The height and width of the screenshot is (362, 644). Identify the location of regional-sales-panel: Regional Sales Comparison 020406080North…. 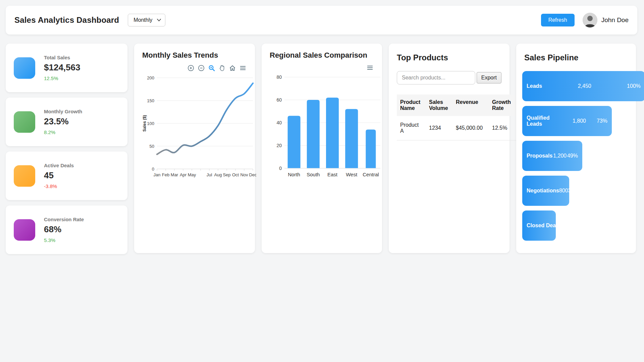
(322, 148).